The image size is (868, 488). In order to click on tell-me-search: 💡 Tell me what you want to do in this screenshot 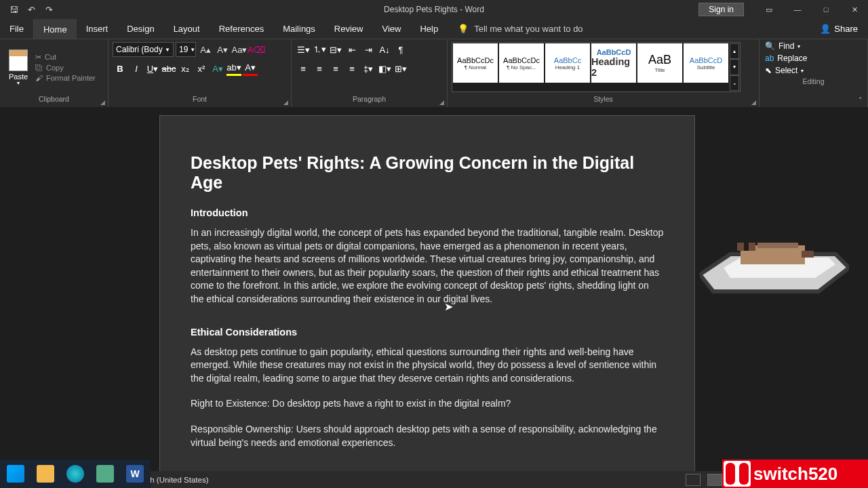, I will do `click(520, 28)`.